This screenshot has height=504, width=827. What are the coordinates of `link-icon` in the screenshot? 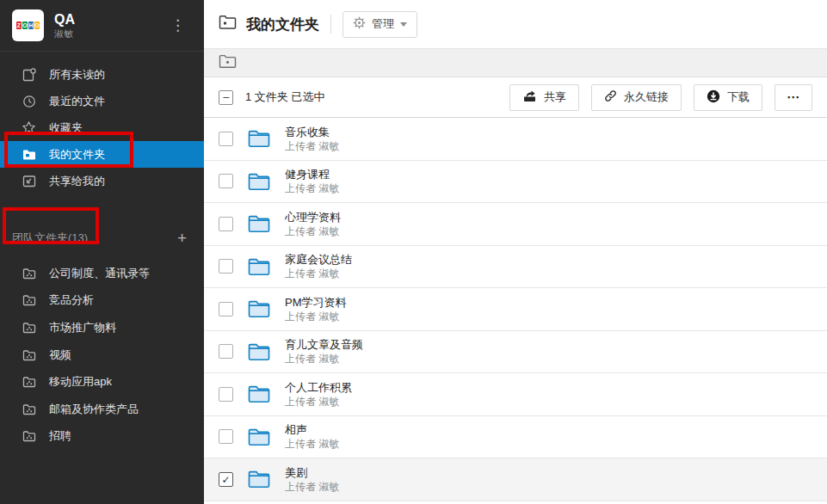 It's located at (611, 97).